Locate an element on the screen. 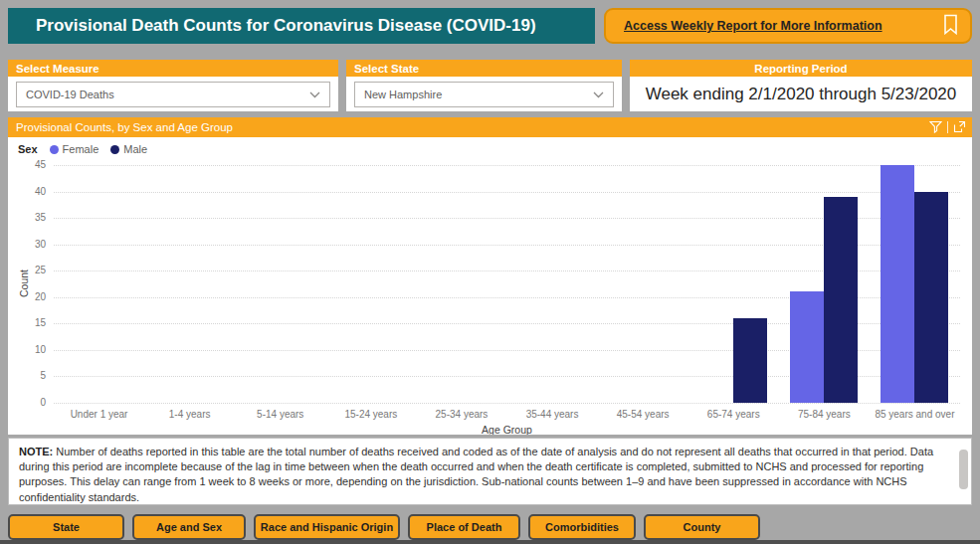 The height and width of the screenshot is (544, 980). state-dropdown-value: New Hampshire is located at coordinates (403, 94).